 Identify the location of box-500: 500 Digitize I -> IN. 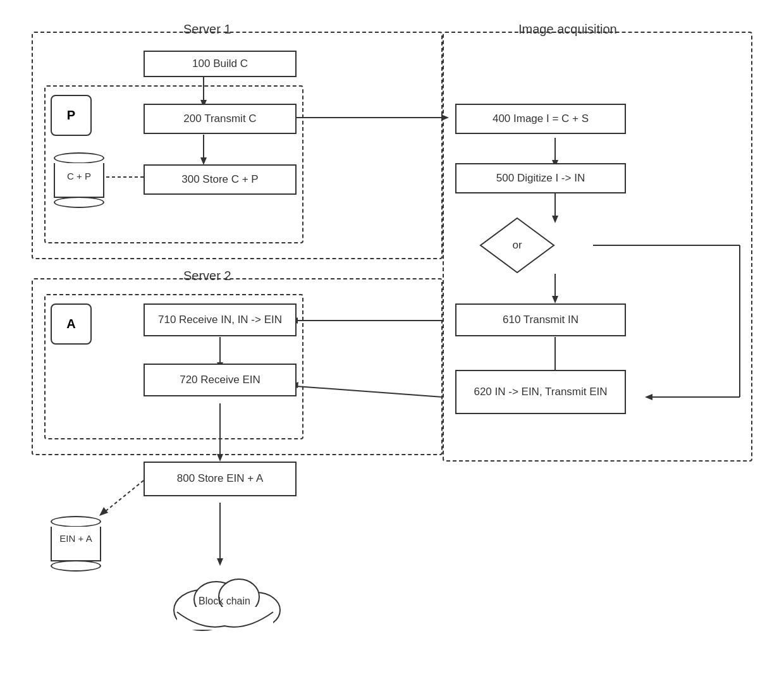
(541, 178).